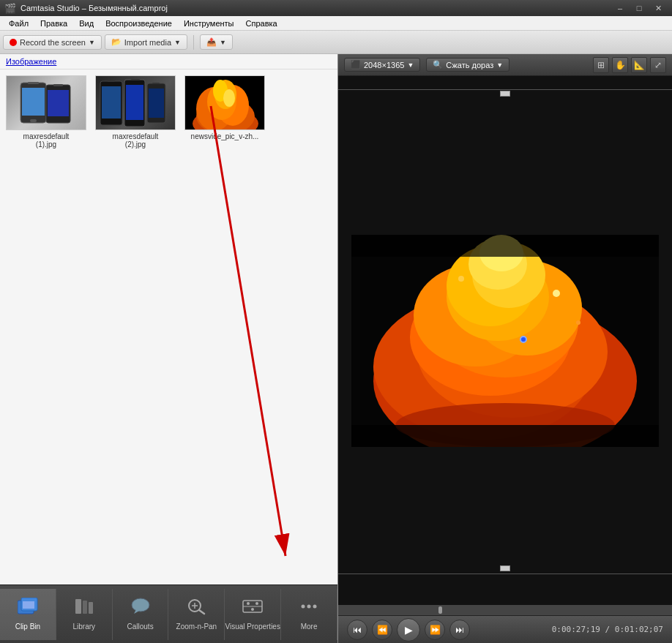 Image resolution: width=672 pixels, height=643 pixels. What do you see at coordinates (28, 614) in the screenshot?
I see `tab-clip-bin: Clip Bin` at bounding box center [28, 614].